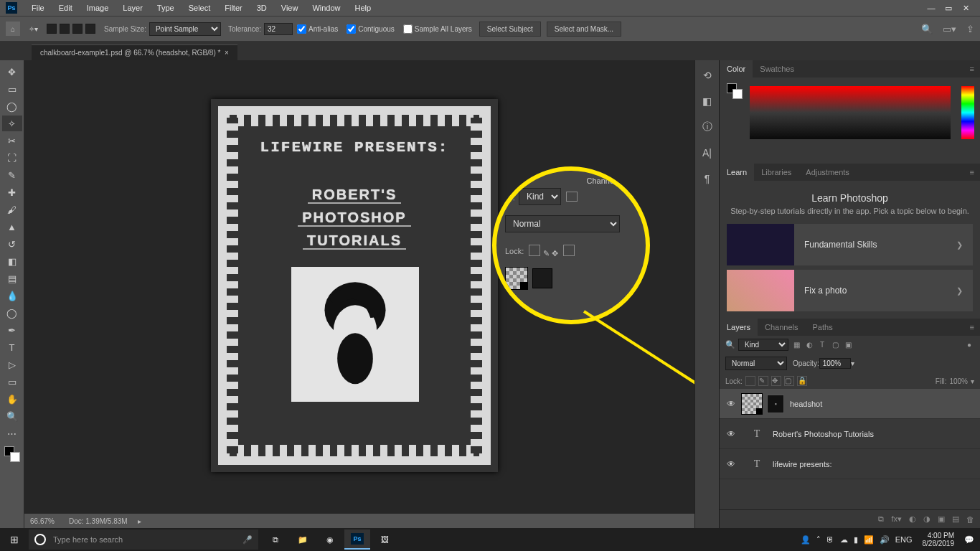  I want to click on layer-mask-icon: ▪, so click(776, 404).